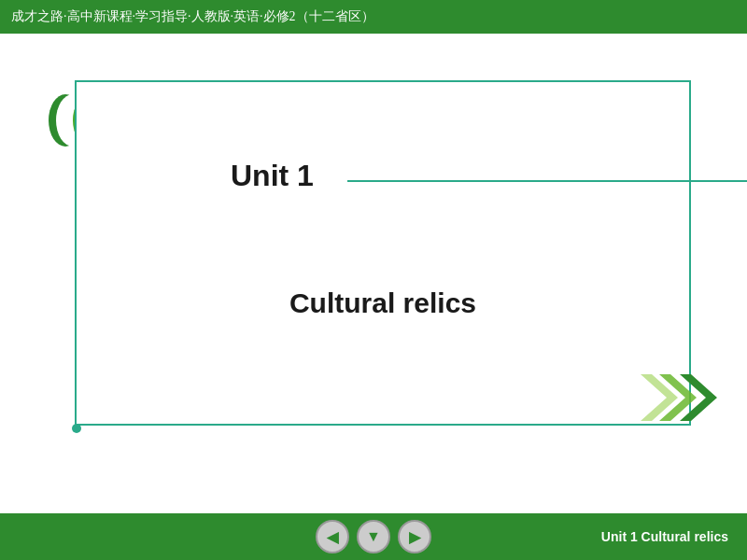 The image size is (747, 560). Describe the element at coordinates (374, 537) in the screenshot. I see `down-button: ▼` at that location.